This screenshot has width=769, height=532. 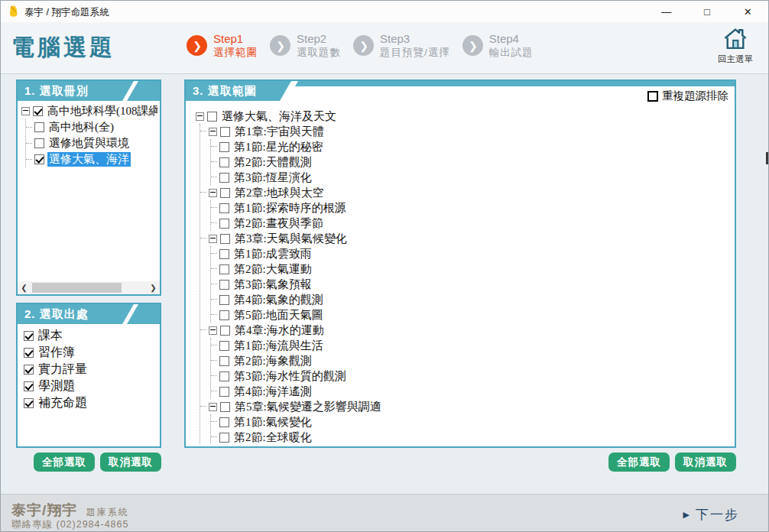 I want to click on tree-item-label: 第4節:氣象的觀測, so click(x=278, y=300).